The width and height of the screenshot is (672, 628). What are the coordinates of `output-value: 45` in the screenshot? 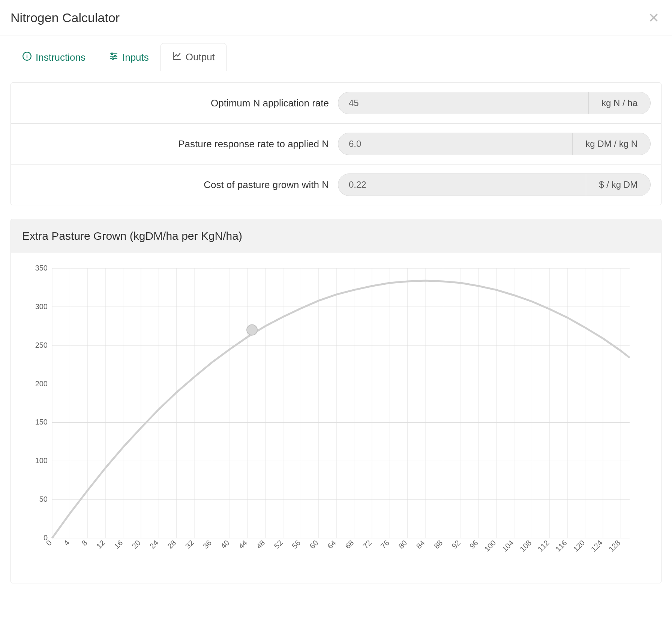 It's located at (464, 103).